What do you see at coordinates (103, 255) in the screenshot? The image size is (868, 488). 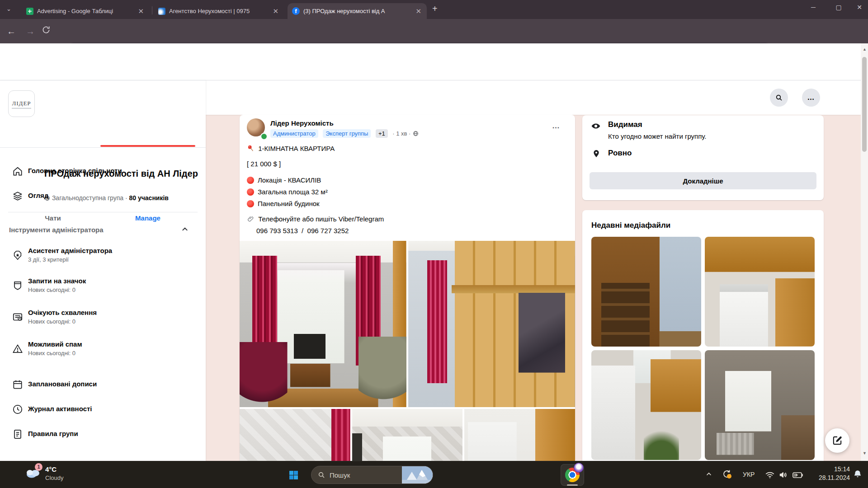 I see `sidebar-item-admin-assist: Асистент адміністратора 3 дії, 3 критері…` at bounding box center [103, 255].